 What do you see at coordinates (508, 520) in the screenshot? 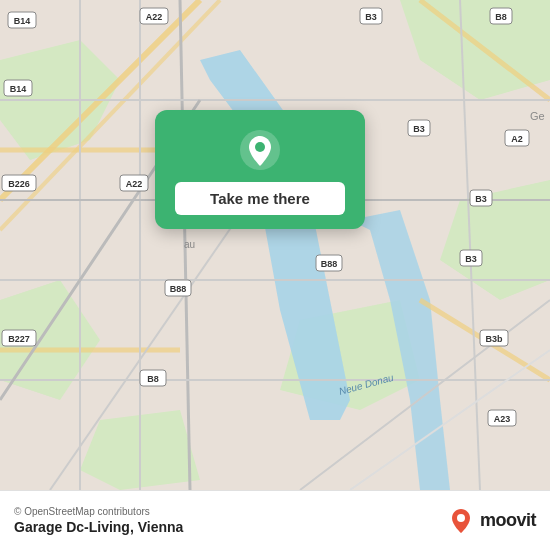
I see `moovit-brand-text: moovit` at bounding box center [508, 520].